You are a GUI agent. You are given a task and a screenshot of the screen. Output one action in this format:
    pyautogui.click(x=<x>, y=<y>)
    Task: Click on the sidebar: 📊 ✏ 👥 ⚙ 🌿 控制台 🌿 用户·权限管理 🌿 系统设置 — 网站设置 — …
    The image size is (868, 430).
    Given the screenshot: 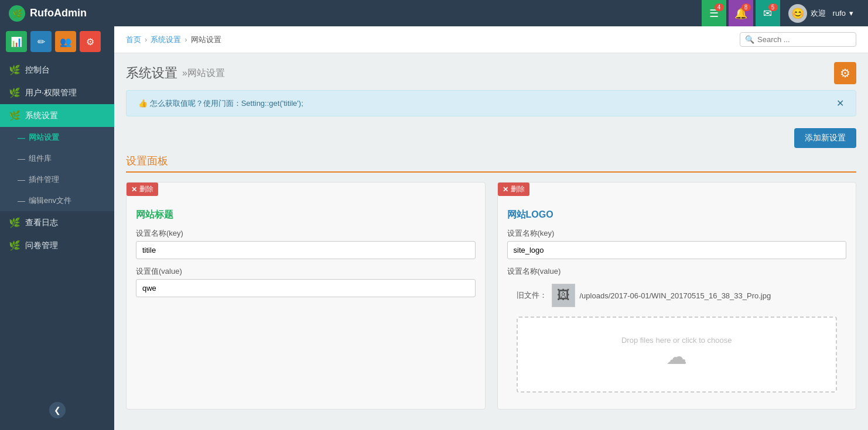 What is the action you would take?
    pyautogui.click(x=57, y=228)
    